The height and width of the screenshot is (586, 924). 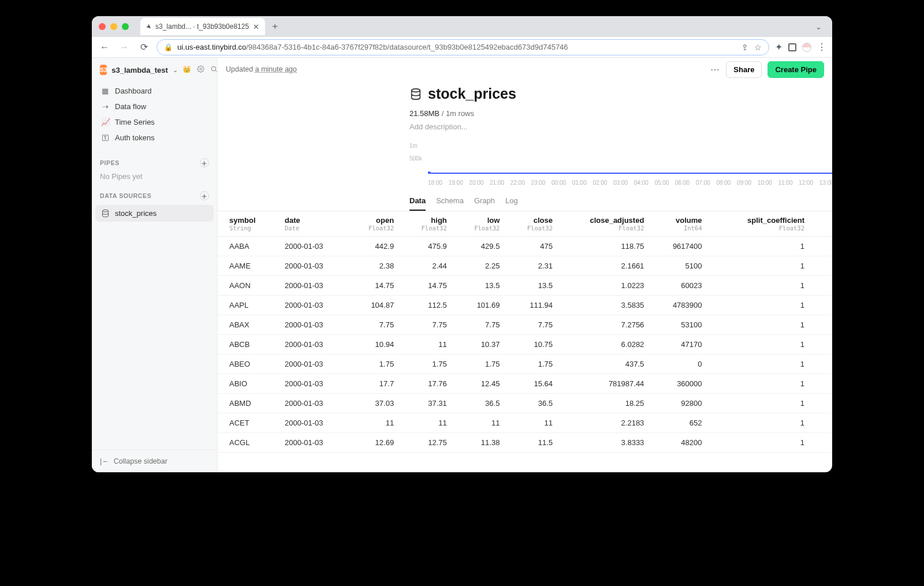 What do you see at coordinates (155, 70) in the screenshot?
I see `workspace-switcher: S3 s3_lambda_test ⌄ 👑` at bounding box center [155, 70].